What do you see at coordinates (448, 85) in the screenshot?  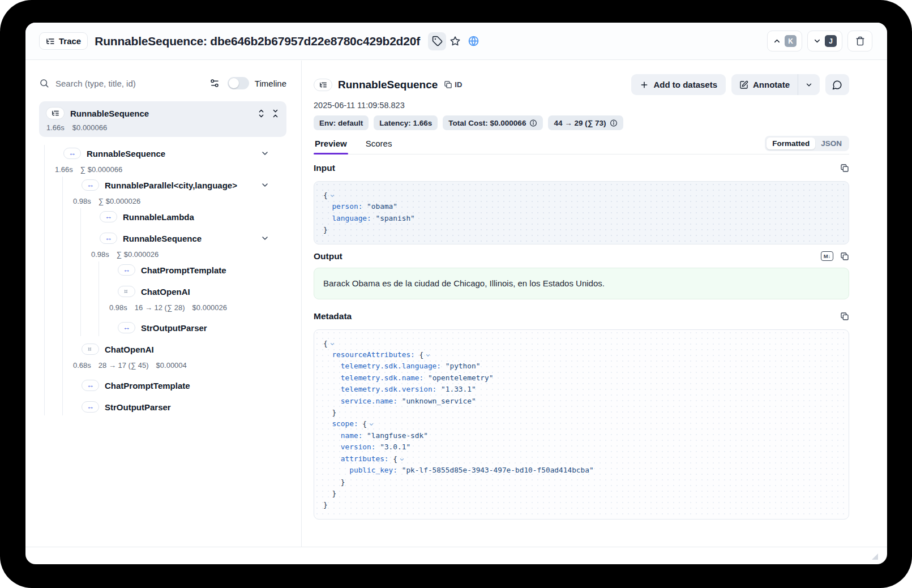 I see `copy-id-icon` at bounding box center [448, 85].